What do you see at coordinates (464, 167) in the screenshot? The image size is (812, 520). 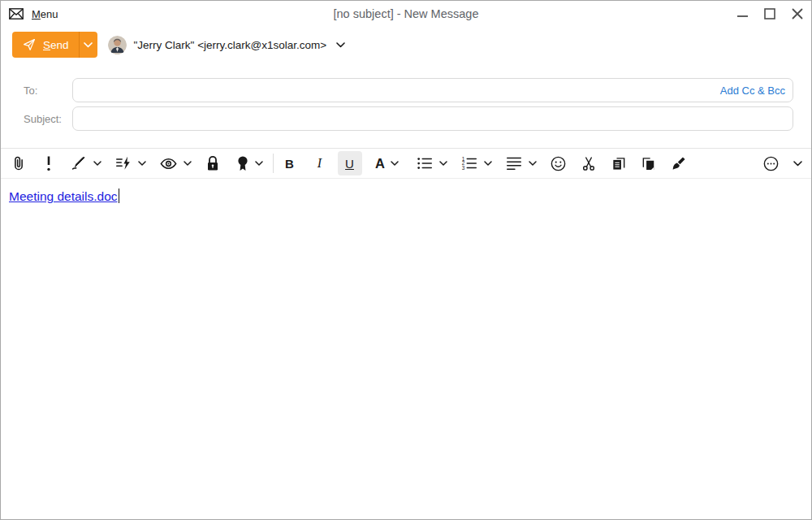 I see `svg-text: 3` at bounding box center [464, 167].